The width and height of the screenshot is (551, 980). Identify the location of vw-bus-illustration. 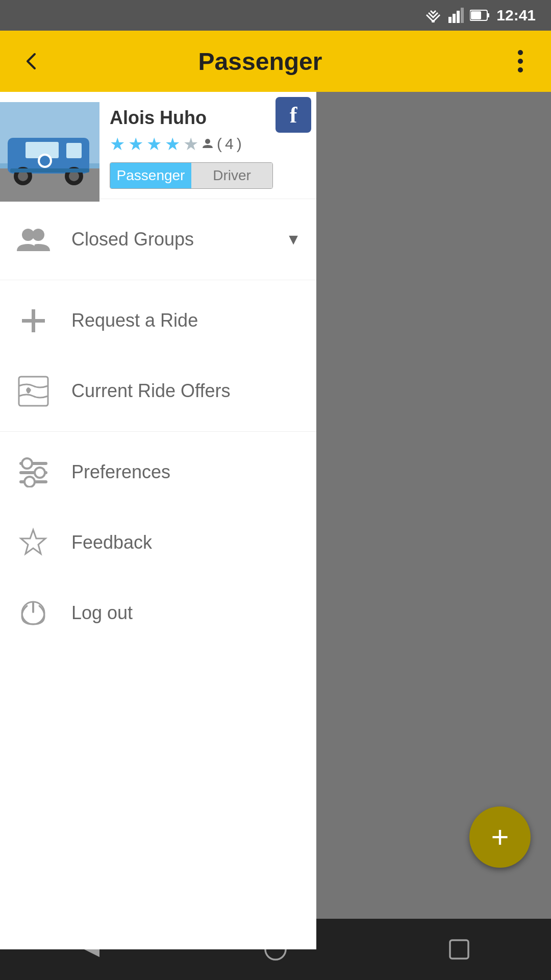
(50, 152).